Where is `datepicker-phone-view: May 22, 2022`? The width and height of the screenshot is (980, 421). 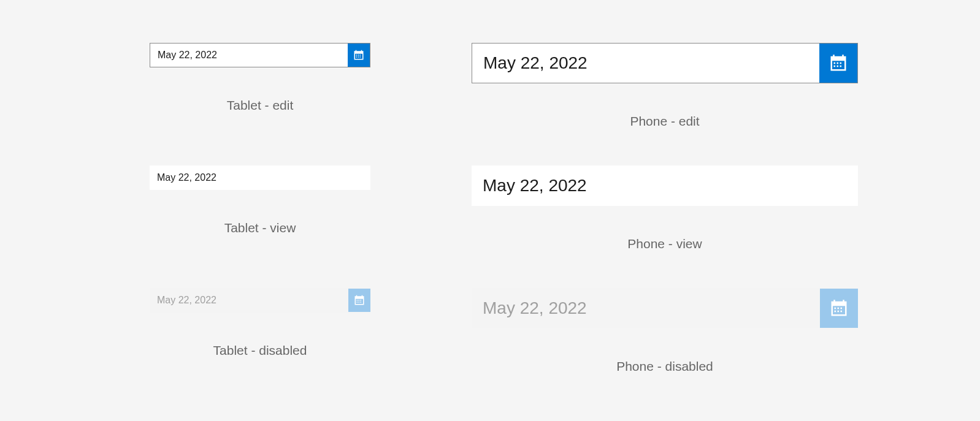
datepicker-phone-view: May 22, 2022 is located at coordinates (665, 186).